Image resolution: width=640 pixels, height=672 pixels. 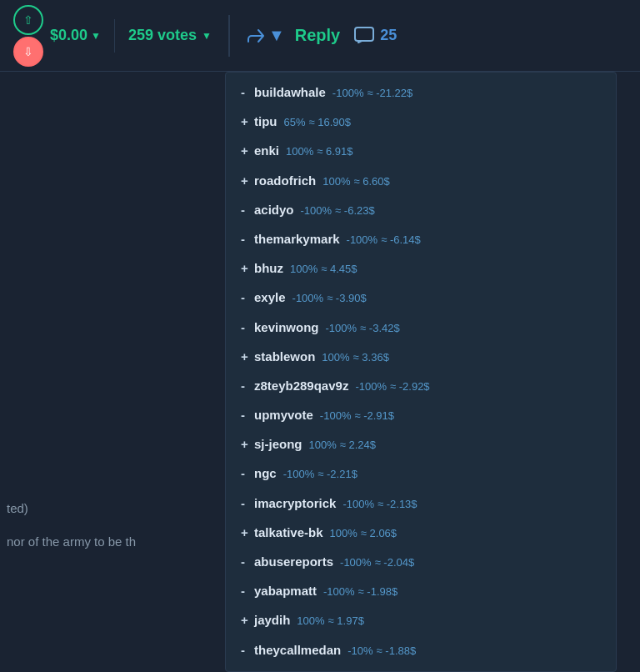 I want to click on vote-amount: ≈ 4.45$, so click(x=338, y=269).